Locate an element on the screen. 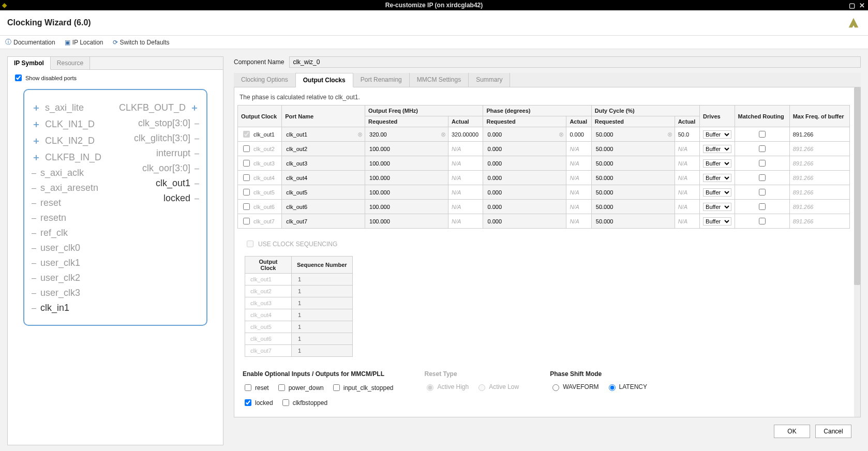 This screenshot has width=868, height=451. documentation-button: ⓘ Documentation is located at coordinates (30, 42).